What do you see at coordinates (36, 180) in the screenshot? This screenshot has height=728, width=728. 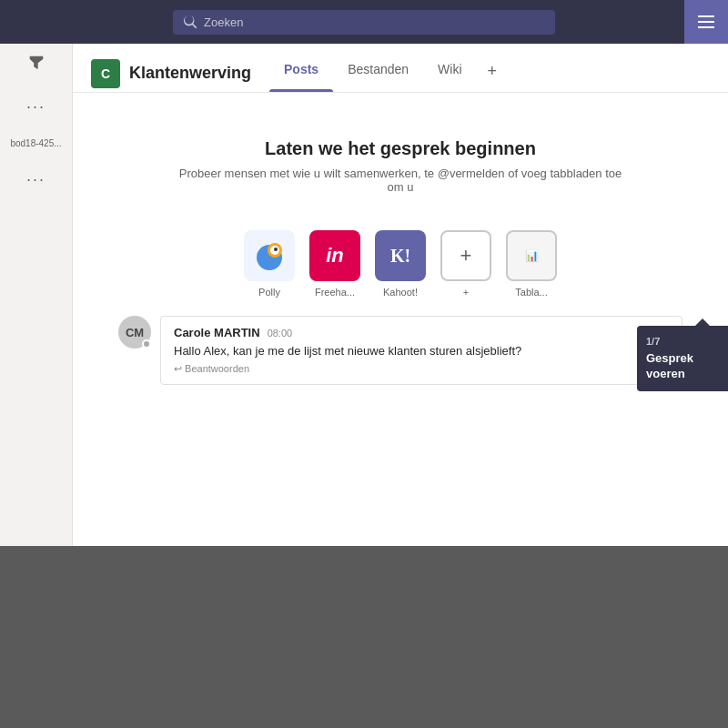 I see `sidebar-item-2: ···` at bounding box center [36, 180].